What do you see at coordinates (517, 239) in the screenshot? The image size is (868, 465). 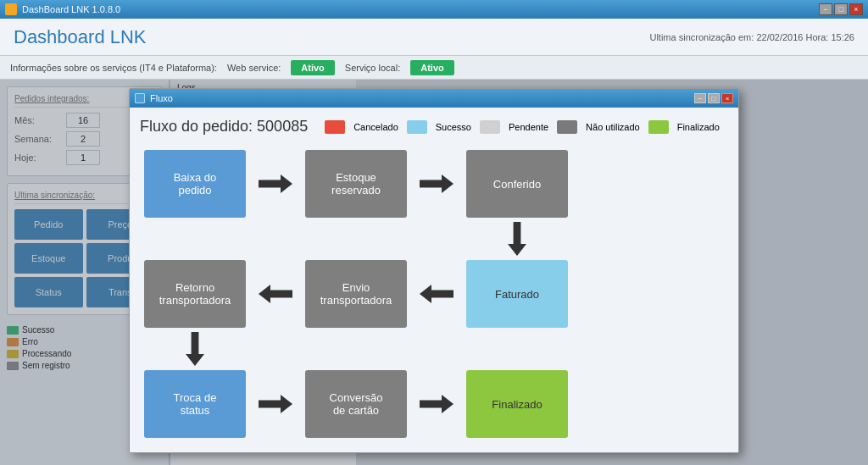 I see `arrow-down-conferido` at bounding box center [517, 239].